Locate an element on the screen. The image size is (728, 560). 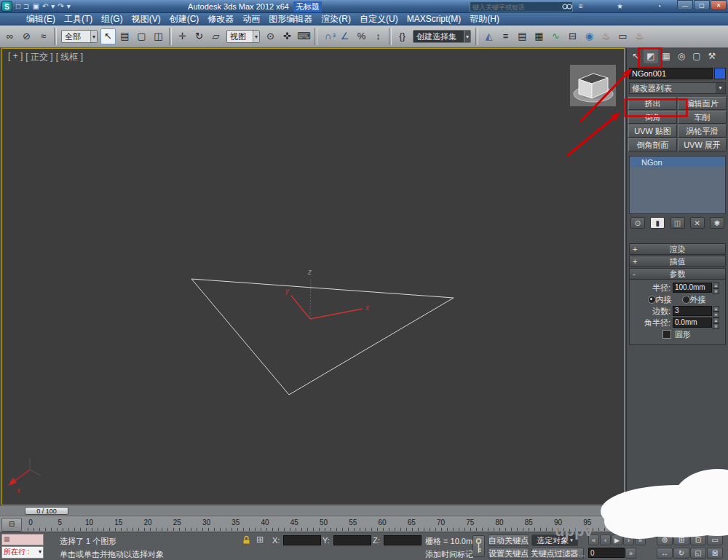
set-key-button: 设置关键点 is located at coordinates (508, 553).